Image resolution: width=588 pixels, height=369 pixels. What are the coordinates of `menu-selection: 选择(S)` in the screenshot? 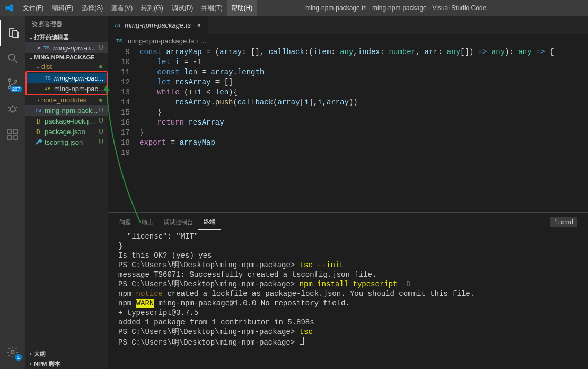 It's located at (92, 8).